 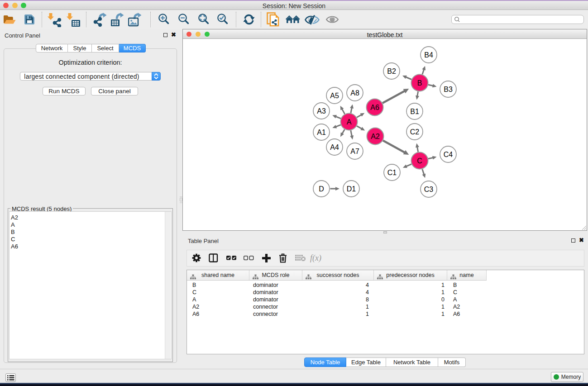 What do you see at coordinates (429, 55) in the screenshot?
I see `svg-text: B4` at bounding box center [429, 55].